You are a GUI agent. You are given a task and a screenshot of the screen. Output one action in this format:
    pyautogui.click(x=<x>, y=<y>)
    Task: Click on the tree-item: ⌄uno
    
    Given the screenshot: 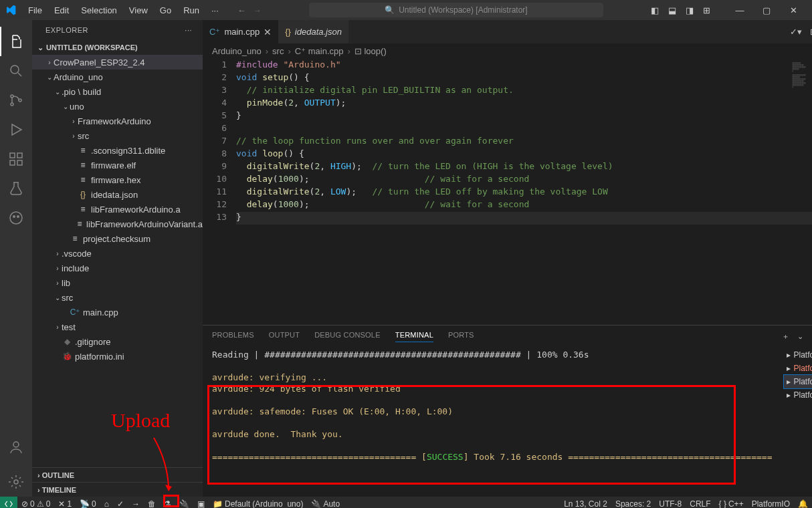 What is the action you would take?
    pyautogui.click(x=118, y=106)
    